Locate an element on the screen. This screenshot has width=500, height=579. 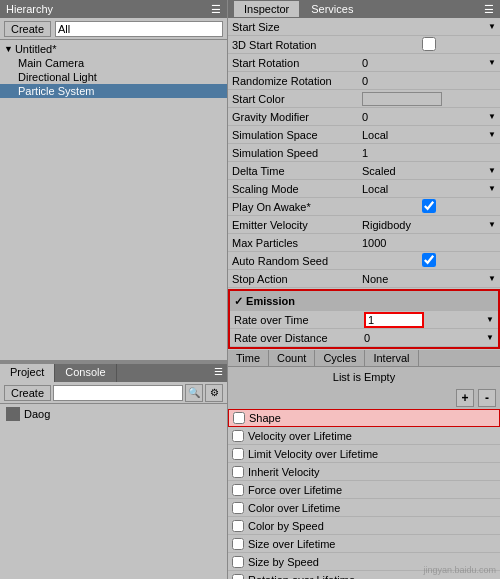
dropdown-scaling-mode: Local ▼ is located at coordinates (429, 189).